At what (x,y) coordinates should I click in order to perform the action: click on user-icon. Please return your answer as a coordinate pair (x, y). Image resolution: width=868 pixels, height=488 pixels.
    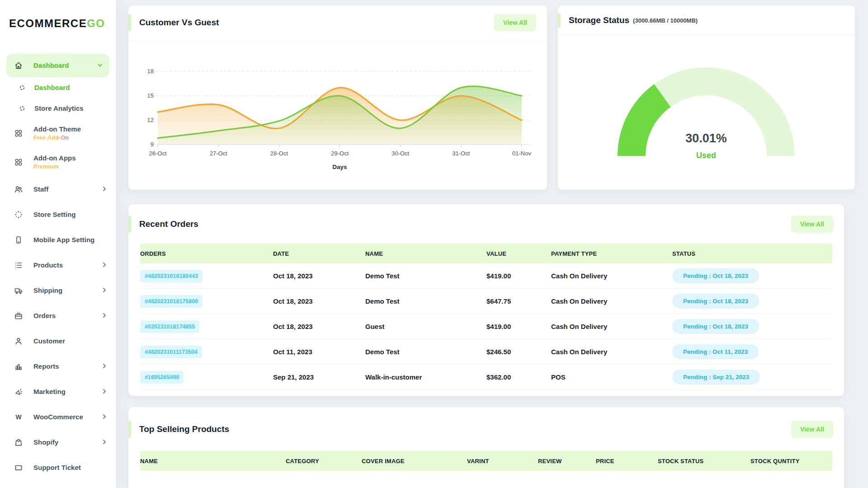
    Looking at the image, I should click on (19, 341).